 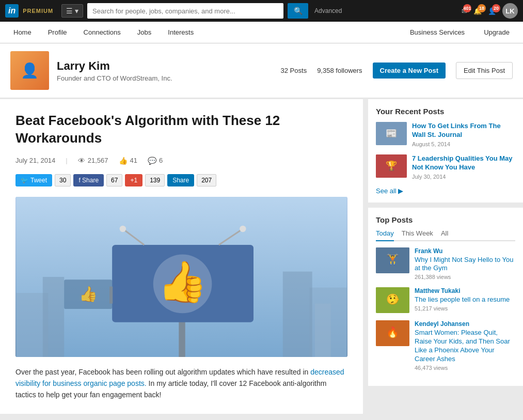 I want to click on comments-icon: 💬, so click(x=152, y=161).